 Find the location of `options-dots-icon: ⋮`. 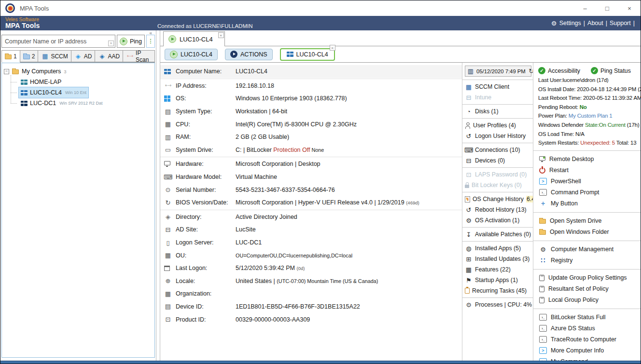

options-dots-icon: ⋮ is located at coordinates (151, 41).